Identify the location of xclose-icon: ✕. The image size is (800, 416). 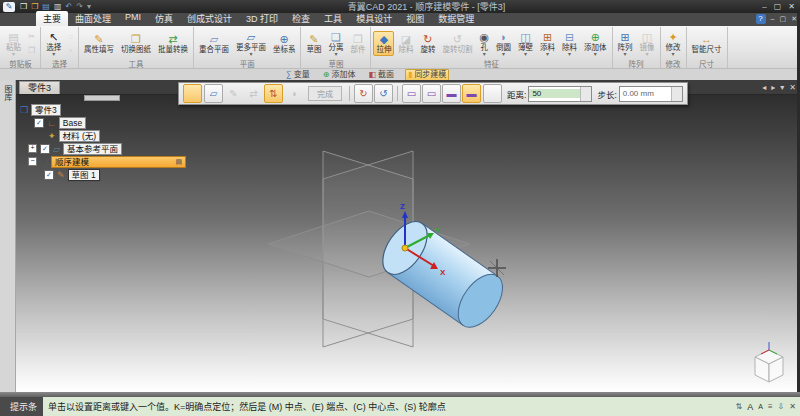
(792, 406).